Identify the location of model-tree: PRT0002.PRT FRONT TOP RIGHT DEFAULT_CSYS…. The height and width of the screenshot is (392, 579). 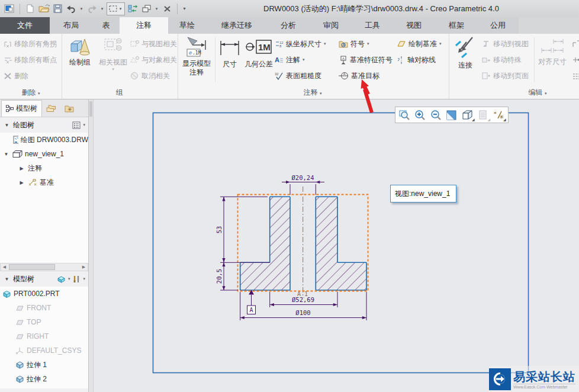
(44, 338).